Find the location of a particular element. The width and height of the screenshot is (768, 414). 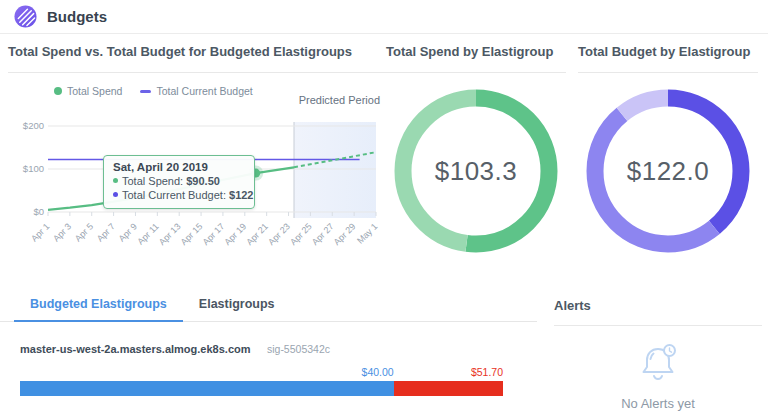

tab-budgeted-elastigroups: Budgeted Elastigroups is located at coordinates (98, 306).